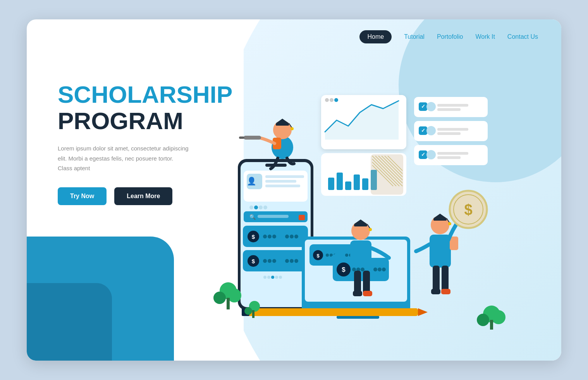 This screenshot has height=380, width=588. Describe the element at coordinates (124, 158) in the screenshot. I see `hero-description: Lorem ipsum dolor sit amet, consectetur …` at that location.